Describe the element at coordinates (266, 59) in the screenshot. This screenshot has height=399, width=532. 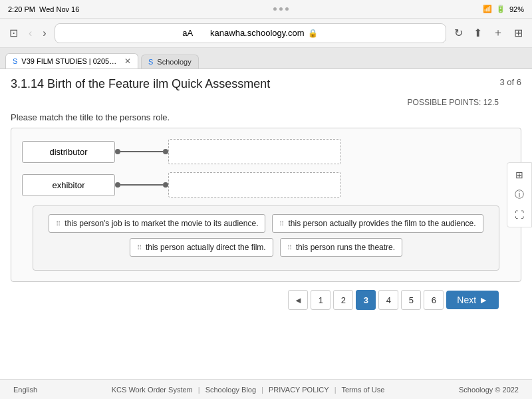
I see `tab-bar: S V39 FILM STUDIES | 02050000_3819_02050…` at that location.